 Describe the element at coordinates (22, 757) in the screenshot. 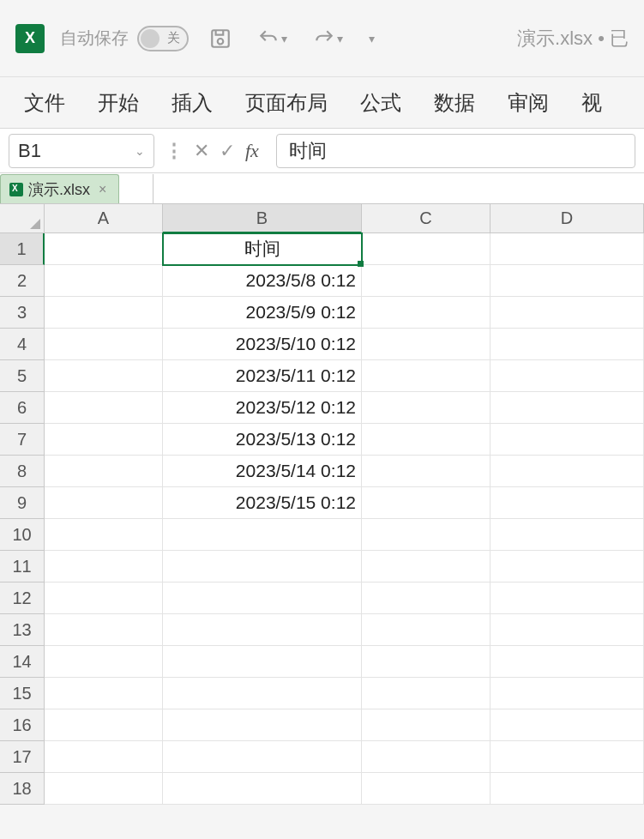

I see `row-header-17: 17` at that location.